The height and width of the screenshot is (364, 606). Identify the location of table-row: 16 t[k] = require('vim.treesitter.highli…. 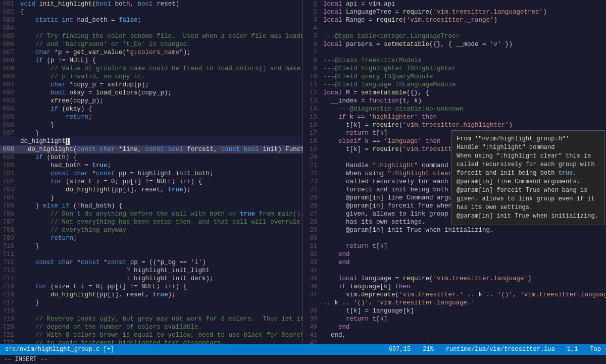
(454, 125).